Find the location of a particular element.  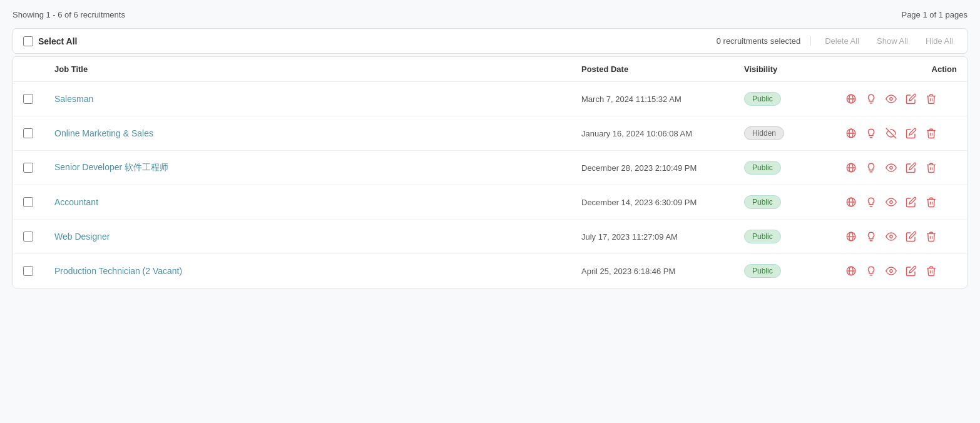

table-header: Job Title Posted Date Visibility Action is located at coordinates (490, 69).